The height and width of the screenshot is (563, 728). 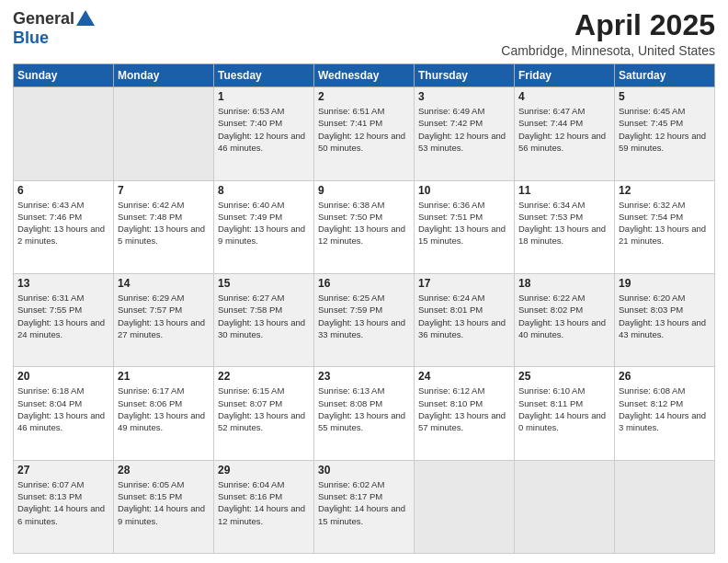 What do you see at coordinates (164, 414) in the screenshot?
I see `calendar-cell: 21Sunrise: 6:17 AMSunset: 8:06 PMDayligh…` at bounding box center [164, 414].